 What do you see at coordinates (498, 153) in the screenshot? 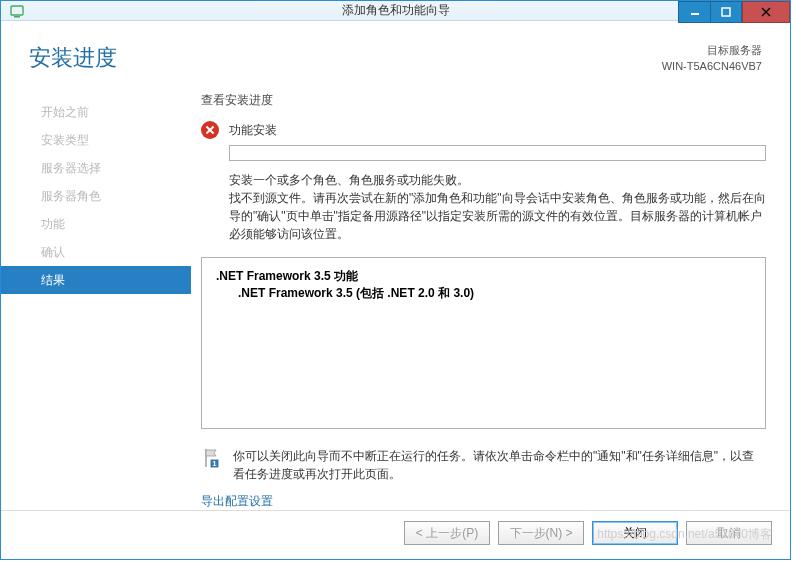
I see `progress-bar` at bounding box center [498, 153].